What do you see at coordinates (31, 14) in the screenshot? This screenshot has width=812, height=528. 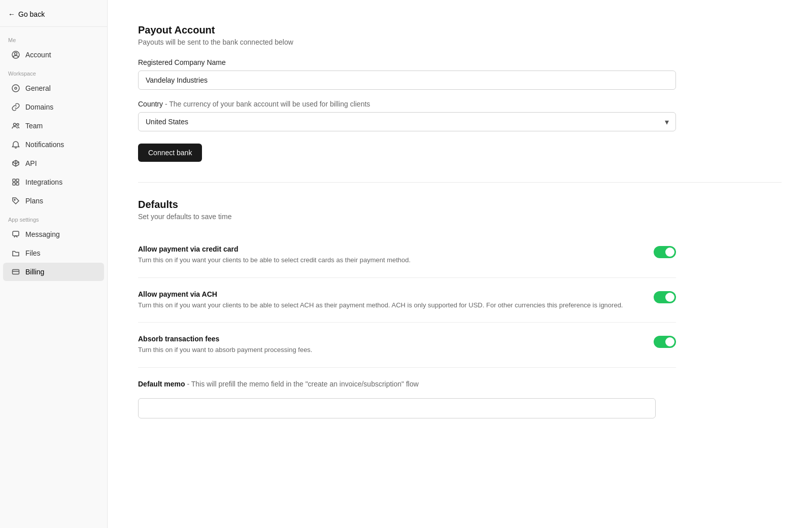 I see `go-back-label: Go back` at bounding box center [31, 14].